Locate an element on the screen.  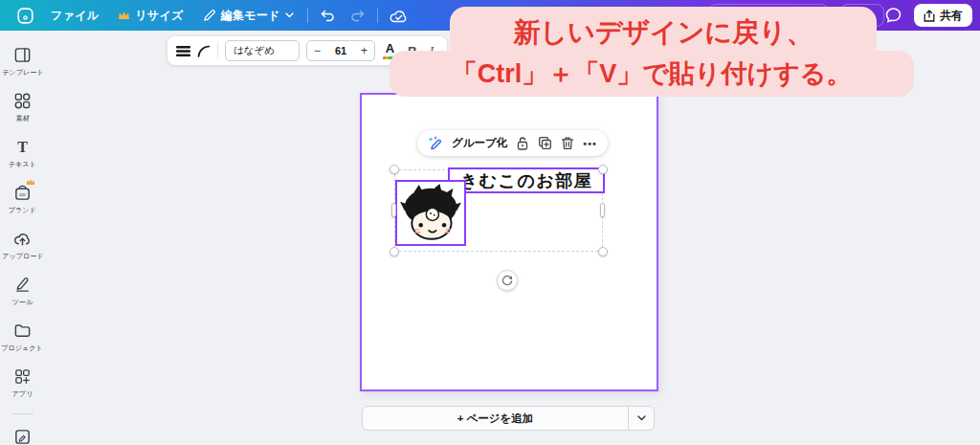
add-page-button: + ページを追加 is located at coordinates (496, 418).